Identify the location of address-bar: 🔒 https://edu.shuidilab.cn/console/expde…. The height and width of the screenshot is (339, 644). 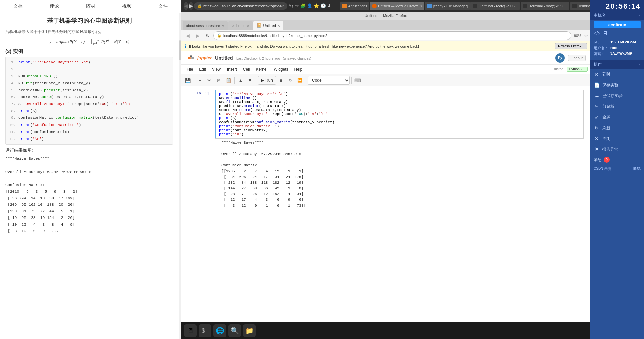
(241, 6).